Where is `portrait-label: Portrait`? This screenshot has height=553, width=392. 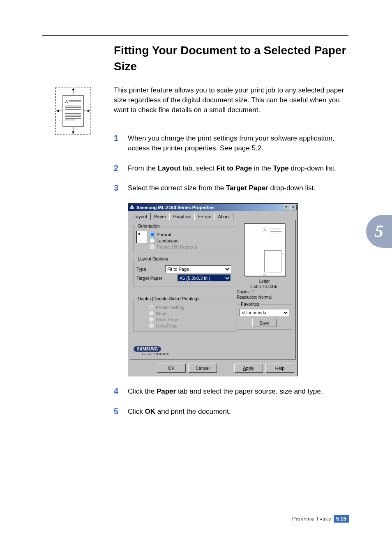 portrait-label: Portrait is located at coordinates (164, 235).